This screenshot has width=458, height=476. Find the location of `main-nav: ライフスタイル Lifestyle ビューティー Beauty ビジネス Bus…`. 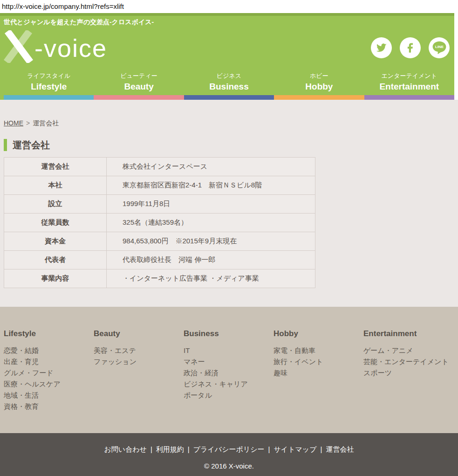

main-nav: ライフスタイル Lifestyle ビューティー Beauty ビジネス Bus… is located at coordinates (227, 81).